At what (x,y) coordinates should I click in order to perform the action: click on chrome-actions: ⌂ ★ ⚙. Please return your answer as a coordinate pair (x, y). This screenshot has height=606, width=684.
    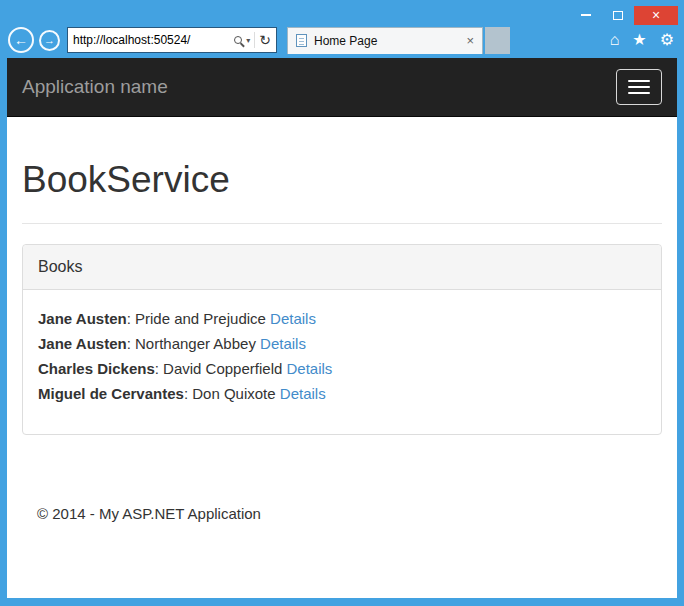
    Looking at the image, I should click on (642, 40).